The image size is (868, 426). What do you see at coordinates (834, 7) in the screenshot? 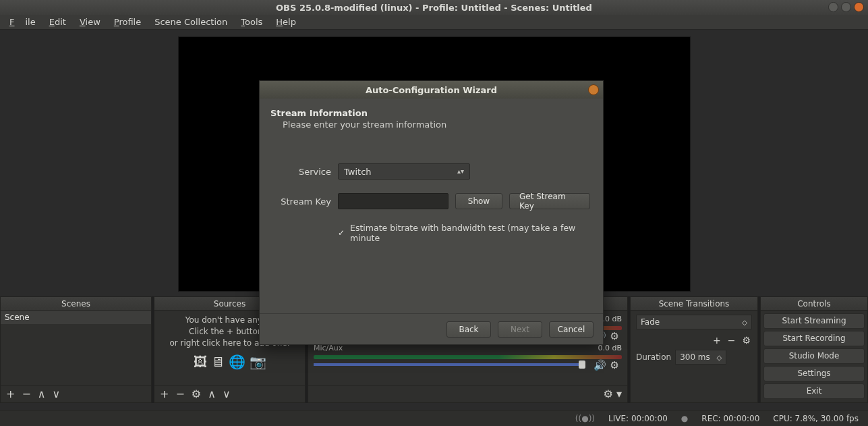
I see `minimize-icon` at bounding box center [834, 7].